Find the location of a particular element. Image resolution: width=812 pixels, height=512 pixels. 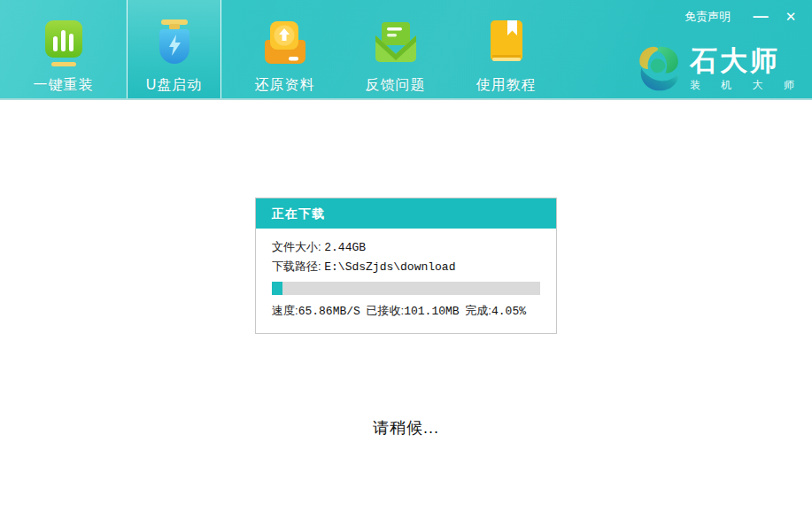

download-path-label: 下载路径: is located at coordinates (298, 266).